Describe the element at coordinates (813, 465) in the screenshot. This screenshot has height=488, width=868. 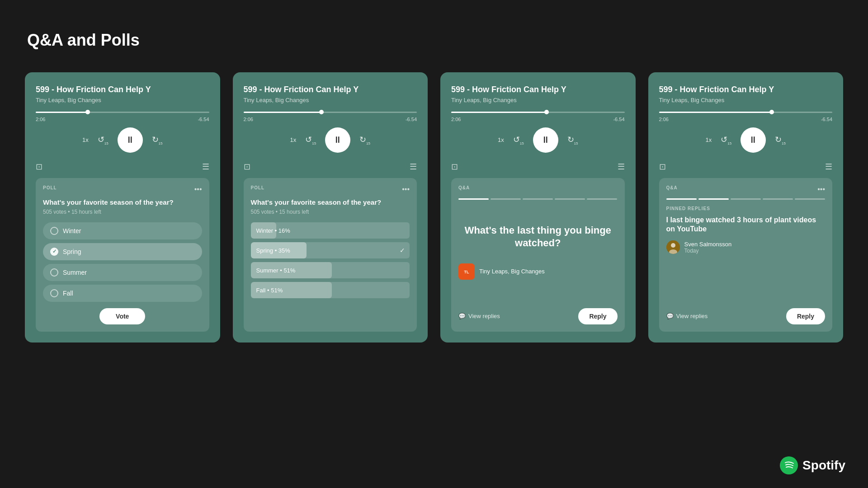
I see `spotify-logo: Spotify` at that location.